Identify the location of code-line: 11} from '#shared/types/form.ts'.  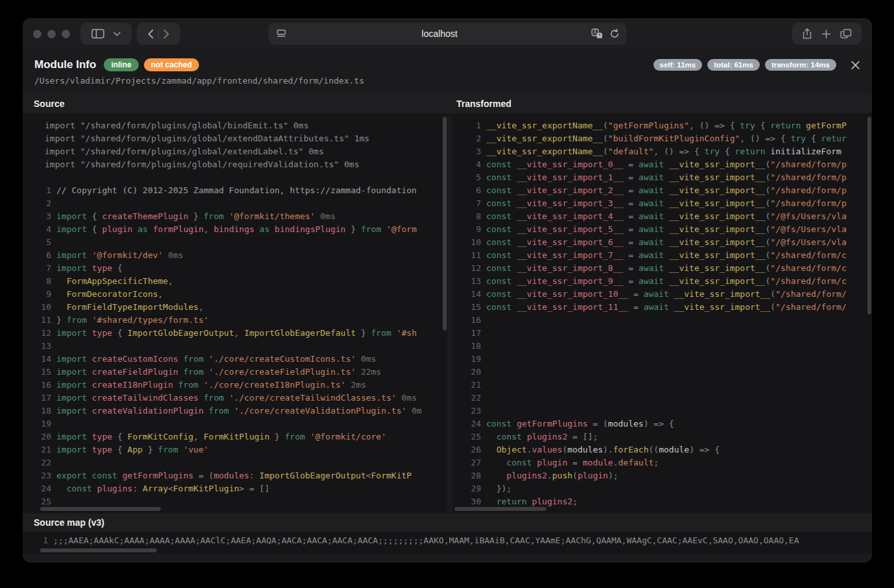
(235, 320).